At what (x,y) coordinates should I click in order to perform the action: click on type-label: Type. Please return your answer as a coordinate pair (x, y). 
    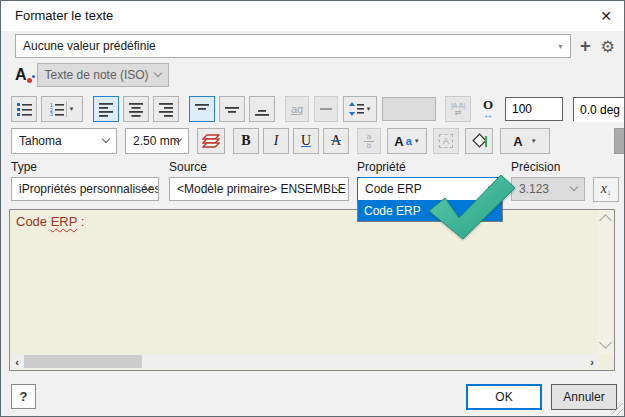
    Looking at the image, I should click on (24, 167).